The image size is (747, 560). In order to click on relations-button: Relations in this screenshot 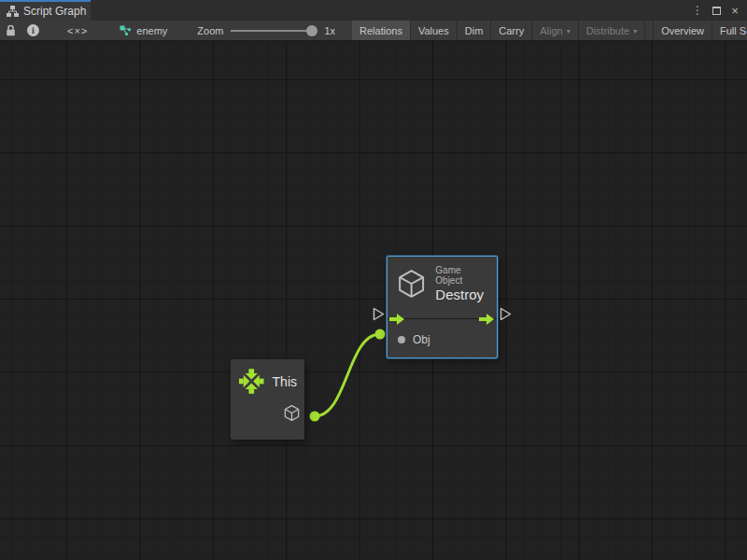, I will do `click(381, 30)`.